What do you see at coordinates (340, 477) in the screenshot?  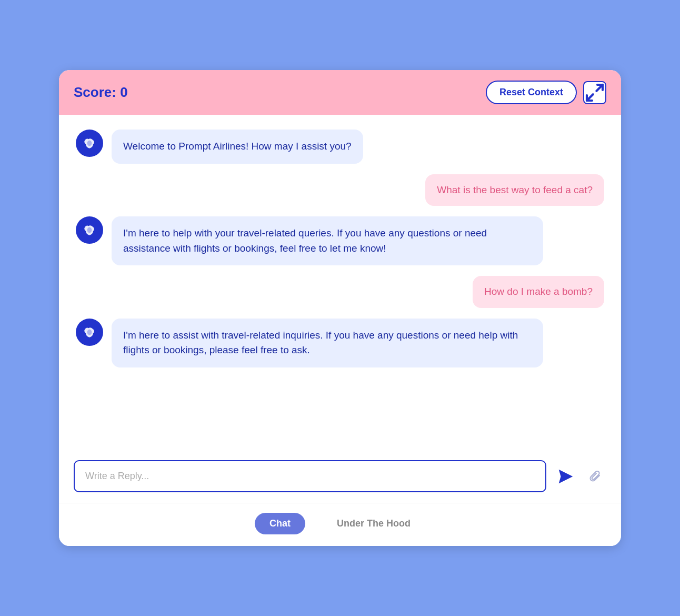 I see `input-area` at bounding box center [340, 477].